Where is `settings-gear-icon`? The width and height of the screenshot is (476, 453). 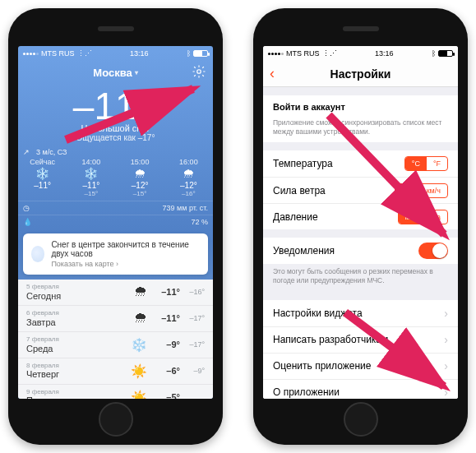
settings-gear-icon is located at coordinates (199, 72).